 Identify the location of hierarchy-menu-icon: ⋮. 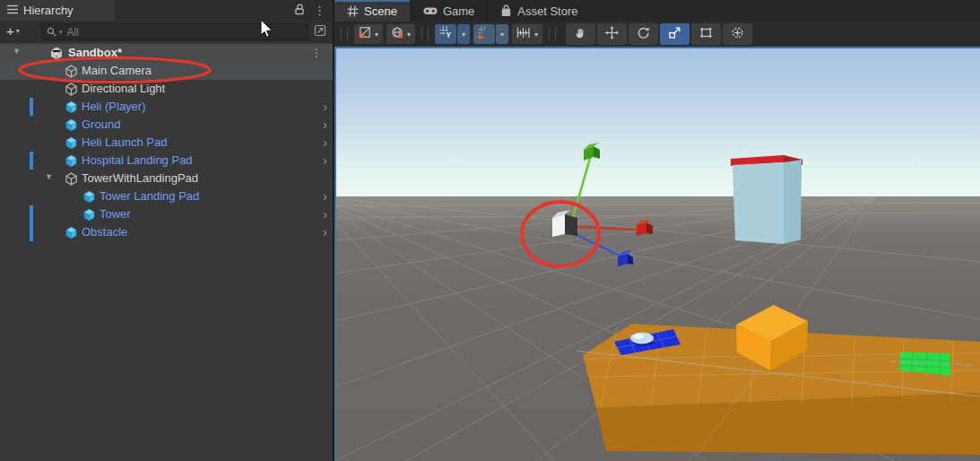
(319, 11).